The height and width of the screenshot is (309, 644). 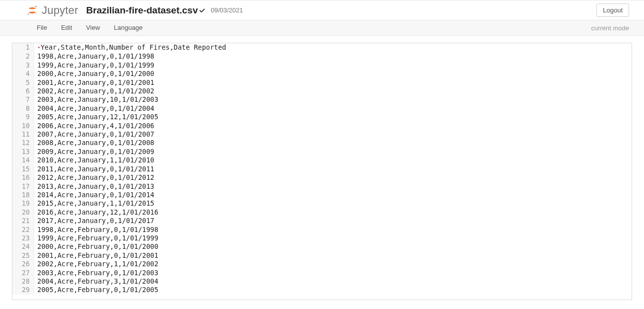 I want to click on line-content: 2012,Acre,January,0,1/01/2012, so click(x=94, y=178).